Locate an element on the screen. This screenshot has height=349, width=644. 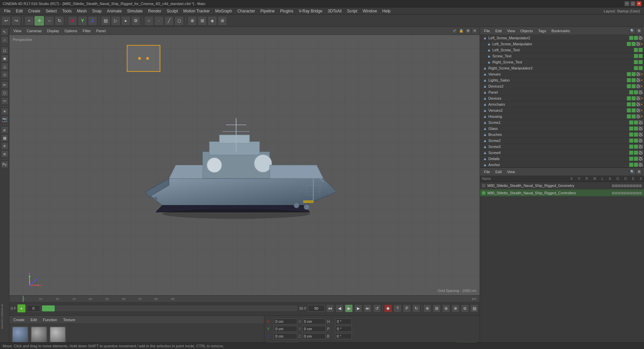
flag-vis-lst is located at coordinates (636, 50).